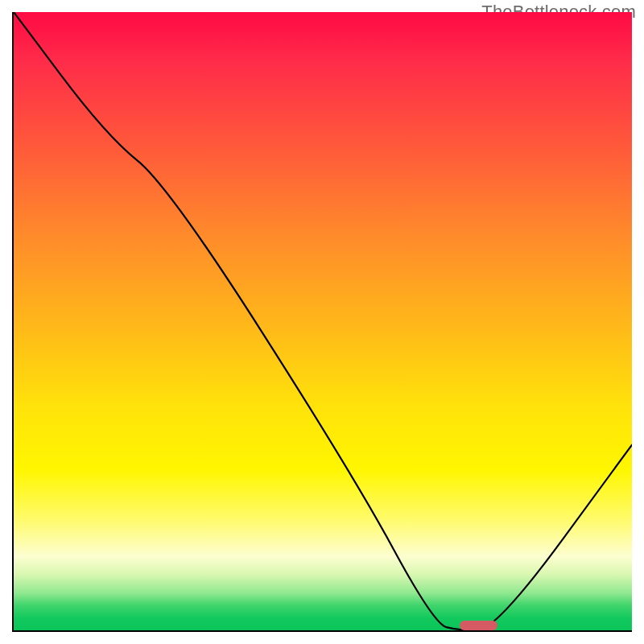  I want to click on optimal-point-marker, so click(478, 625).